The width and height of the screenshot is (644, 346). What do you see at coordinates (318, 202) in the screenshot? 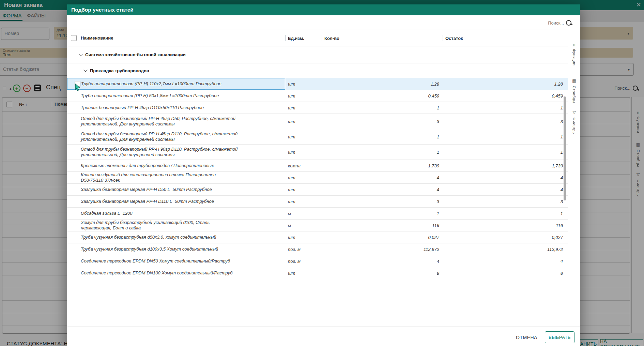
I see `table-row: Заглушка безнапорная мерная PP-H D110 L=…` at bounding box center [318, 202].